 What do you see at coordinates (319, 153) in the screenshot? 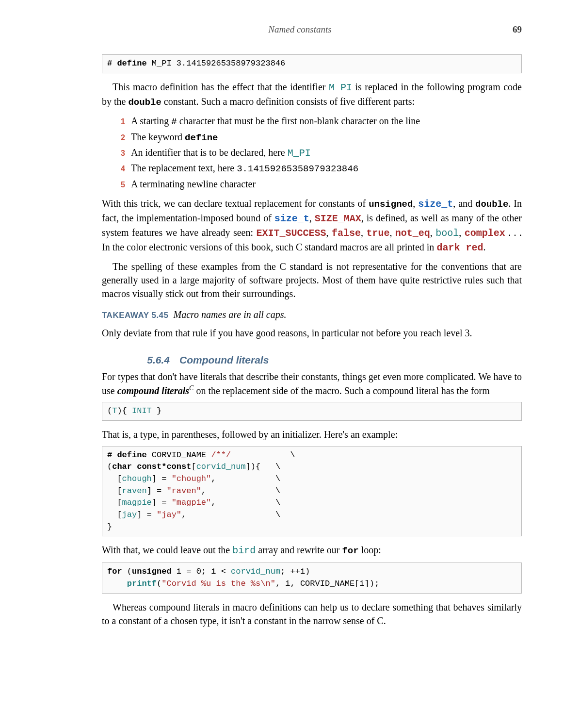
I see `list-item: 3An identifier that is to be declared, h…` at bounding box center [319, 153].